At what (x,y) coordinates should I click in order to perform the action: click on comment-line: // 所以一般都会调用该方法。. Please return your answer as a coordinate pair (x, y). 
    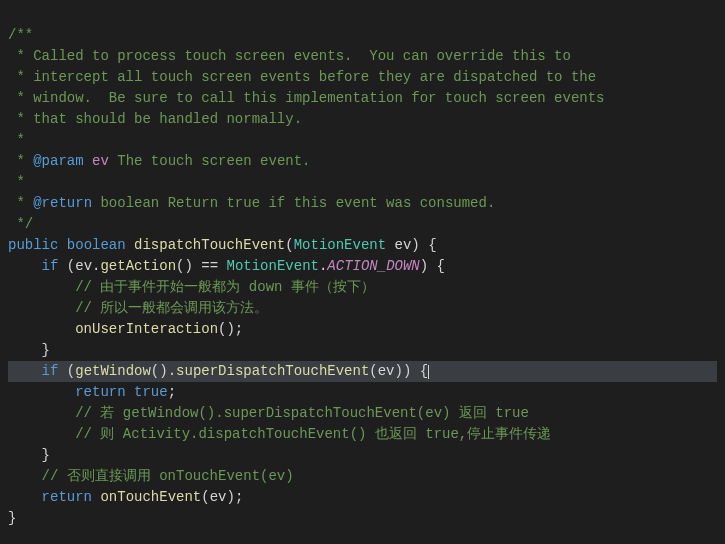
    Looking at the image, I should click on (138, 308).